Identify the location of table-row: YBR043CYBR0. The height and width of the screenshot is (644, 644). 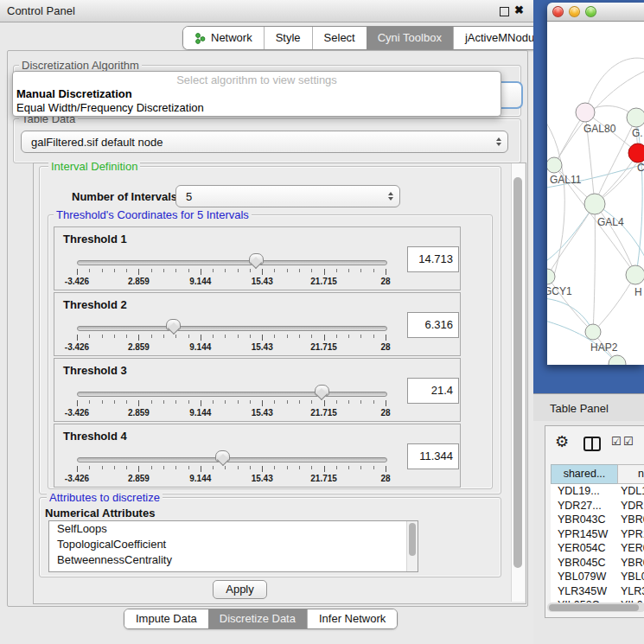
(597, 520).